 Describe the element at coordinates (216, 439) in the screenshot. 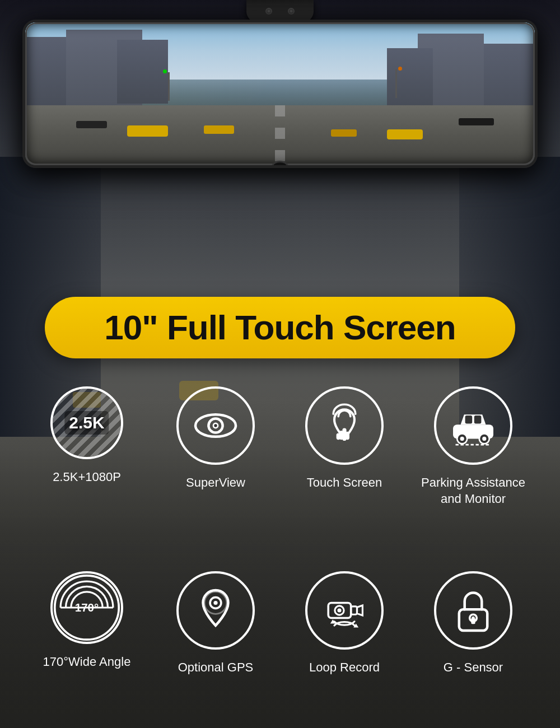

I see `feature-item-superview: SuperView` at that location.